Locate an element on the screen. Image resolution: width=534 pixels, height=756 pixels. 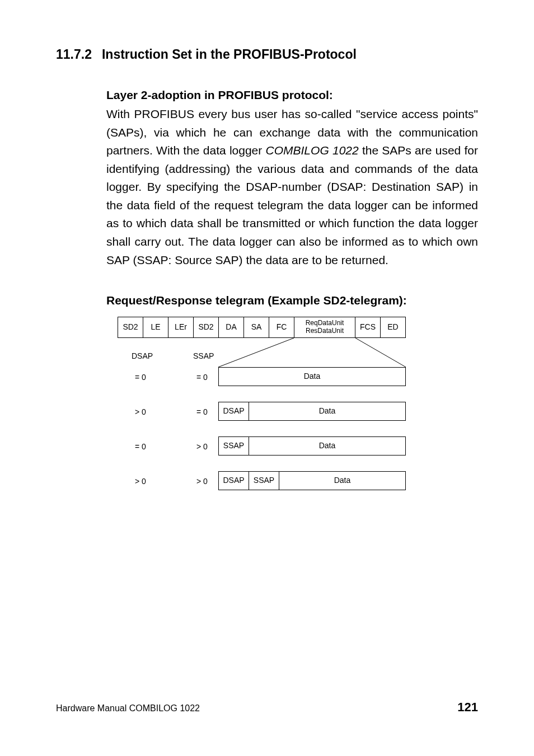
header-cell: ED is located at coordinates (393, 327).